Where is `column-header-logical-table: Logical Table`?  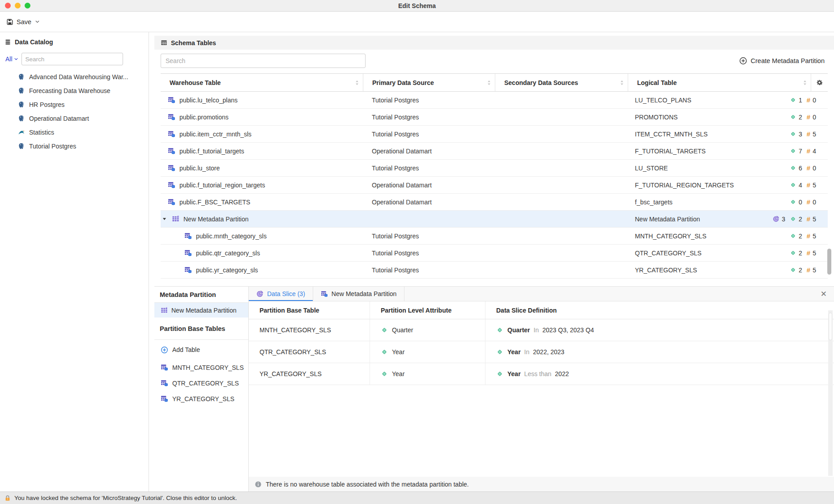
column-header-logical-table: Logical Table is located at coordinates (719, 82).